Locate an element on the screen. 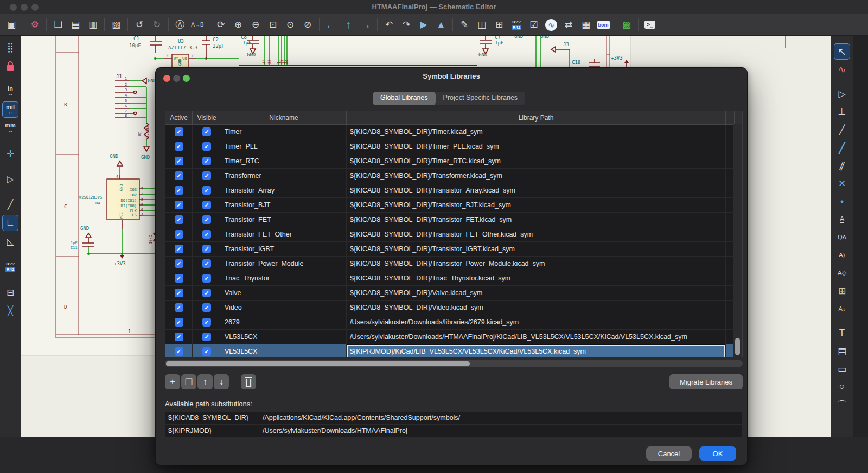 The height and width of the screenshot is (473, 868). hier-label-icon: A◇ is located at coordinates (842, 273).